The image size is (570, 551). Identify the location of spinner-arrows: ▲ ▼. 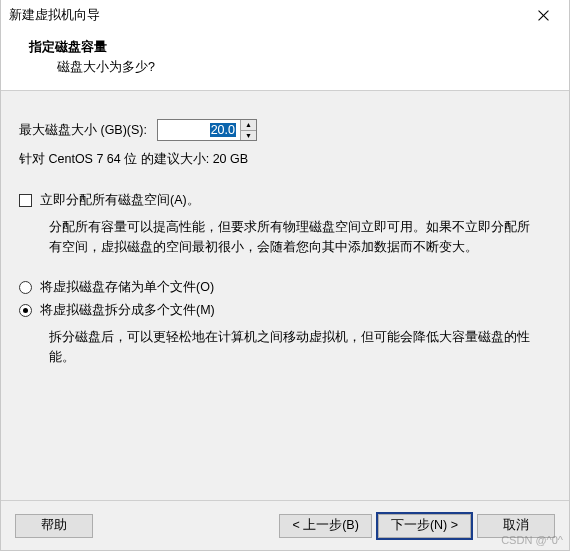
(248, 130).